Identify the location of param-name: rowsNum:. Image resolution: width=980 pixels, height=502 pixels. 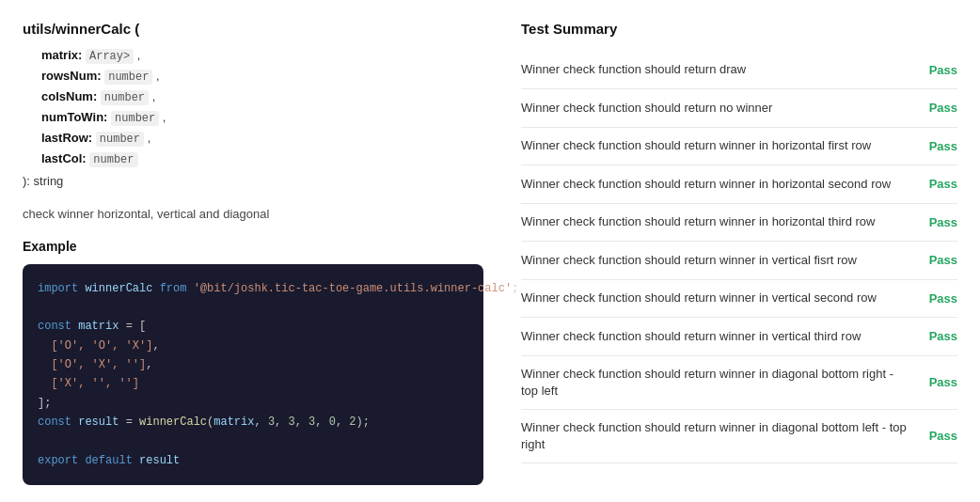
(71, 75).